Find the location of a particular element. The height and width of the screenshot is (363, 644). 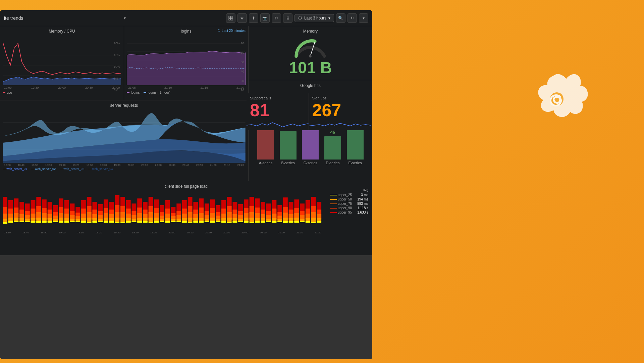

server-x-axis: 18:30 18:40 18:50 19:00 19:10 19:20 19:3… is located at coordinates (124, 165).